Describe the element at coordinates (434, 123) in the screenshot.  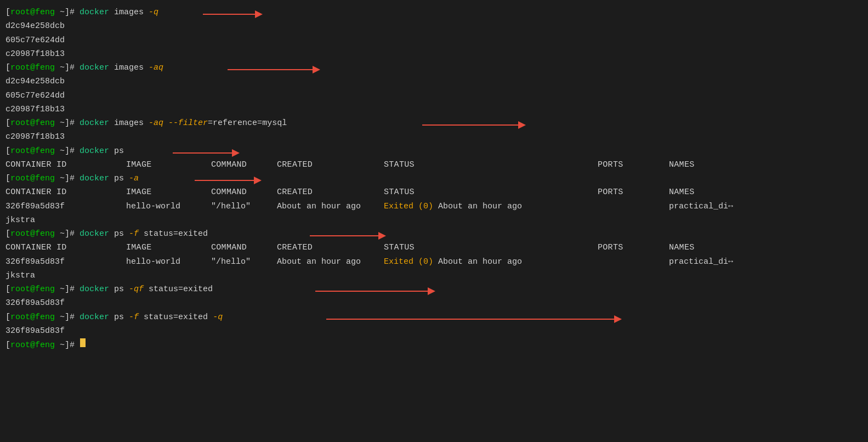
I see `terminal-line: [root@feng ~]# docker images -aq --filte…` at that location.